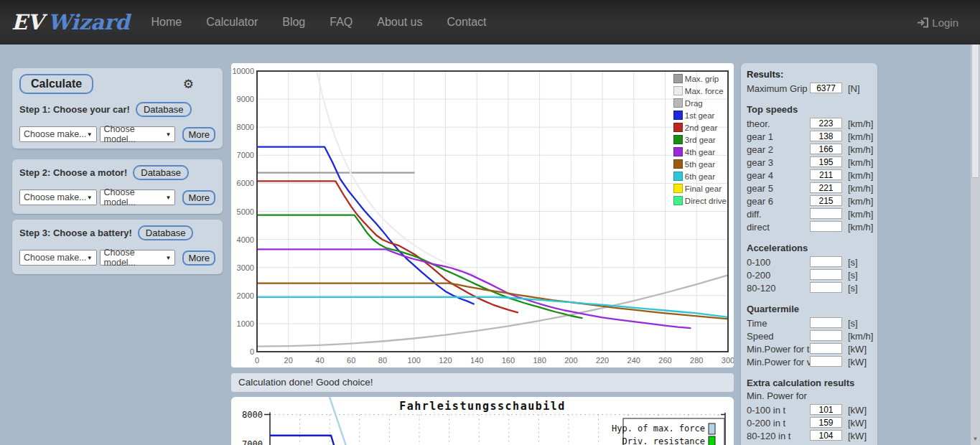 The height and width of the screenshot is (445, 980). Describe the element at coordinates (294, 22) in the screenshot. I see `nav-item-blog: Blog` at that location.